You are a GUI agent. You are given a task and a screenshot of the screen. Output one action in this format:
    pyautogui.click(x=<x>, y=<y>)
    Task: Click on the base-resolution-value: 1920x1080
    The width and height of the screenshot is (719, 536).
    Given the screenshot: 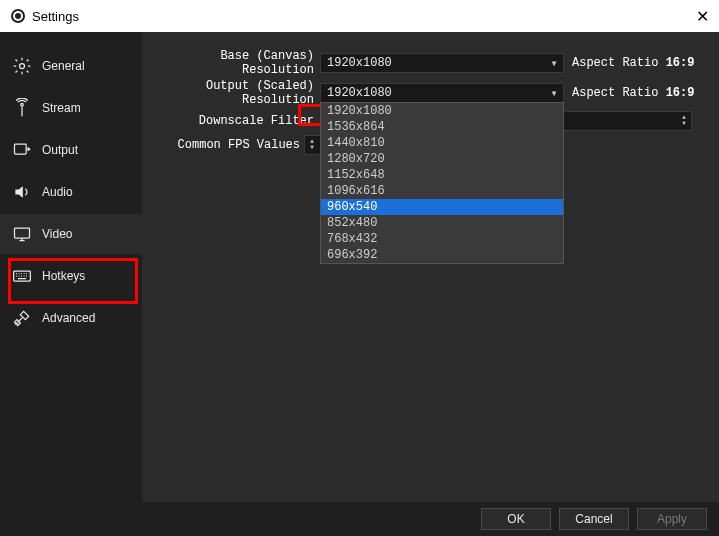 What is the action you would take?
    pyautogui.click(x=433, y=63)
    